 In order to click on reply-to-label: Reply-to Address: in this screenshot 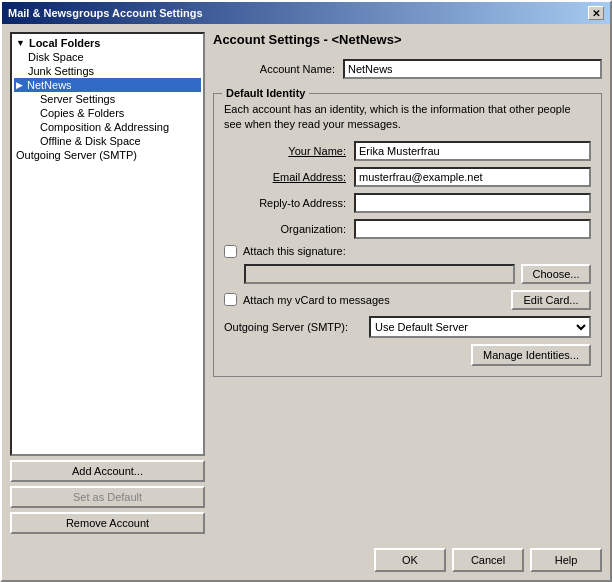, I will do `click(289, 203)`.